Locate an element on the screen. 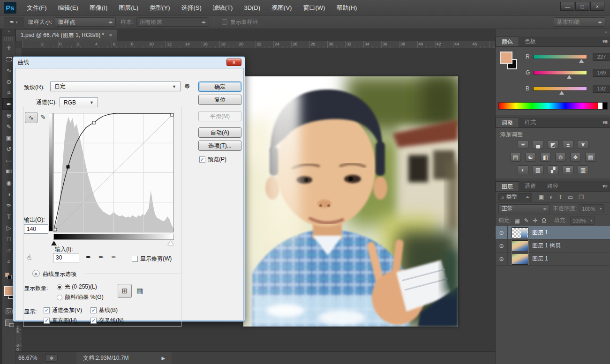 The height and width of the screenshot is (364, 610). color-lookup-icon: ▦ is located at coordinates (591, 157).